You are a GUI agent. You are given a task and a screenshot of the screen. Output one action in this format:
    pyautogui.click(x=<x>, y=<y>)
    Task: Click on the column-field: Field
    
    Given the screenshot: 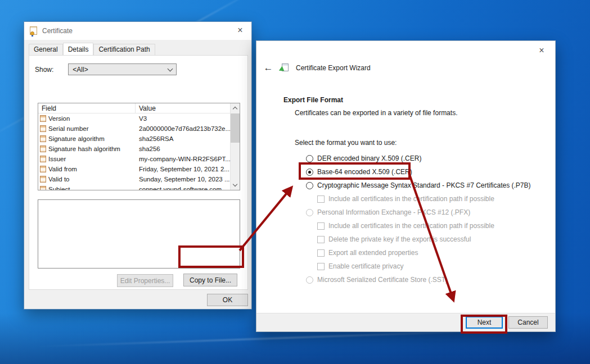 What is the action you would take?
    pyautogui.click(x=87, y=108)
    